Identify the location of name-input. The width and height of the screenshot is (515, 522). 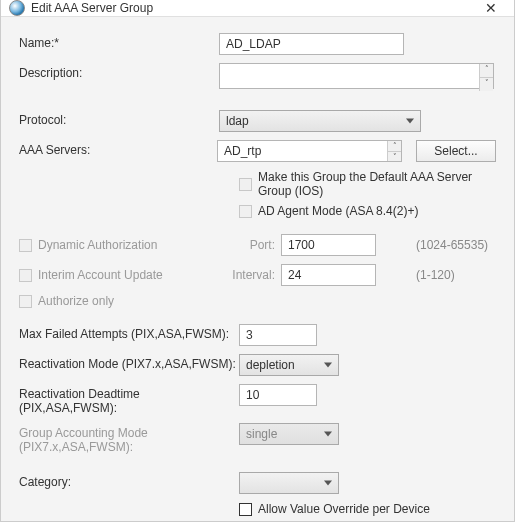
(312, 44).